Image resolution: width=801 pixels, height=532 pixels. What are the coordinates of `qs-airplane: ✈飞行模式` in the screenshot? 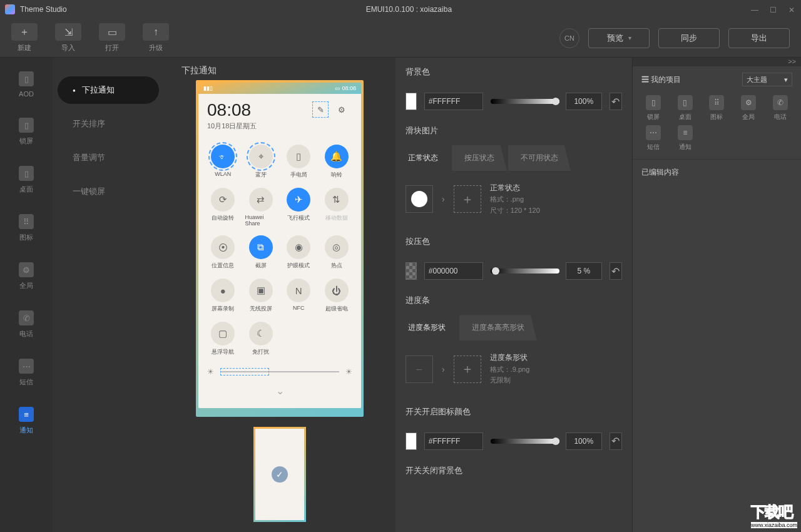 It's located at (299, 207).